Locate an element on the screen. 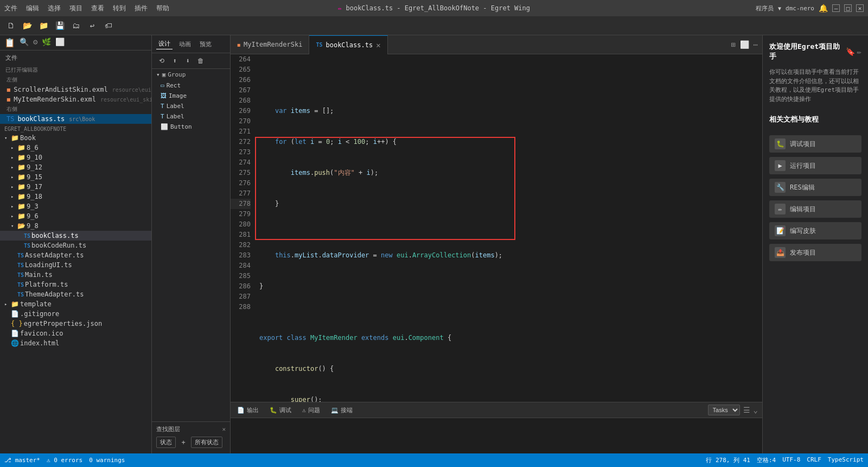 This screenshot has height=467, width=868. search-icon: 🔍 is located at coordinates (24, 42).